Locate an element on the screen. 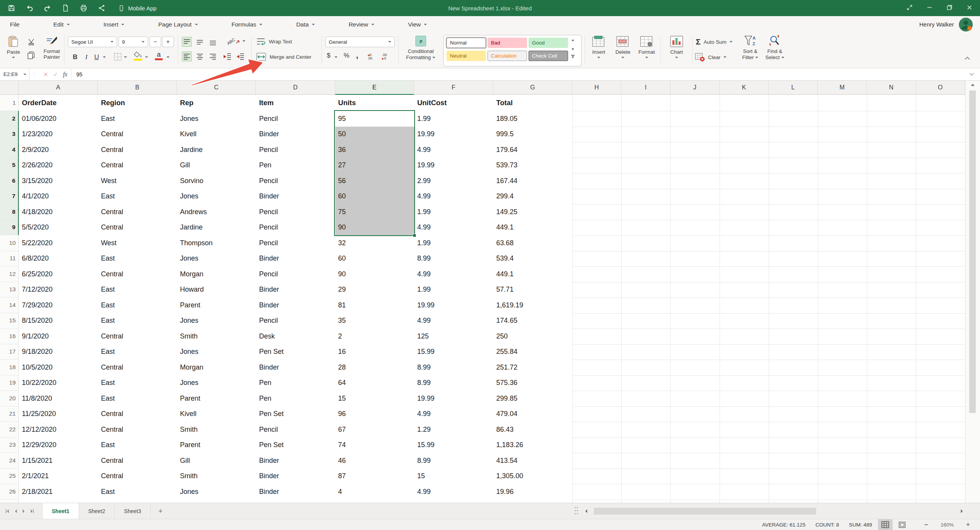 The width and height of the screenshot is (980, 530). cell-F8: 1.99 is located at coordinates (454, 212).